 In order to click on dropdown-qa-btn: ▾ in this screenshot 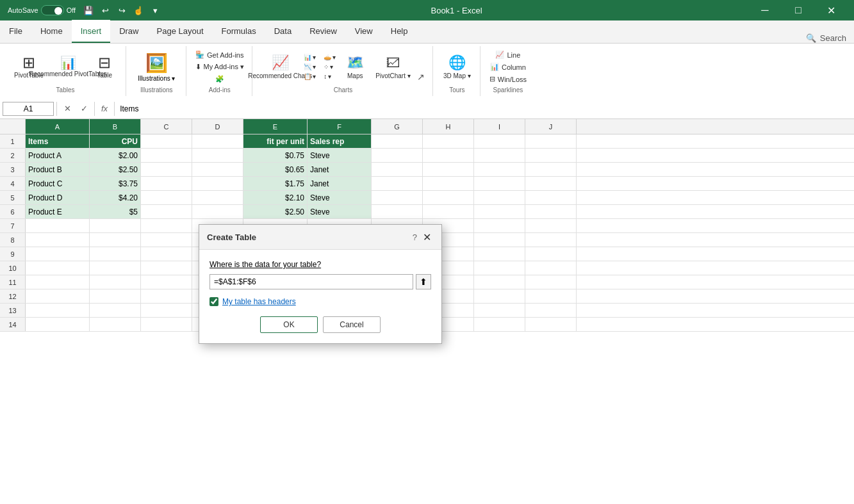, I will do `click(155, 10)`.